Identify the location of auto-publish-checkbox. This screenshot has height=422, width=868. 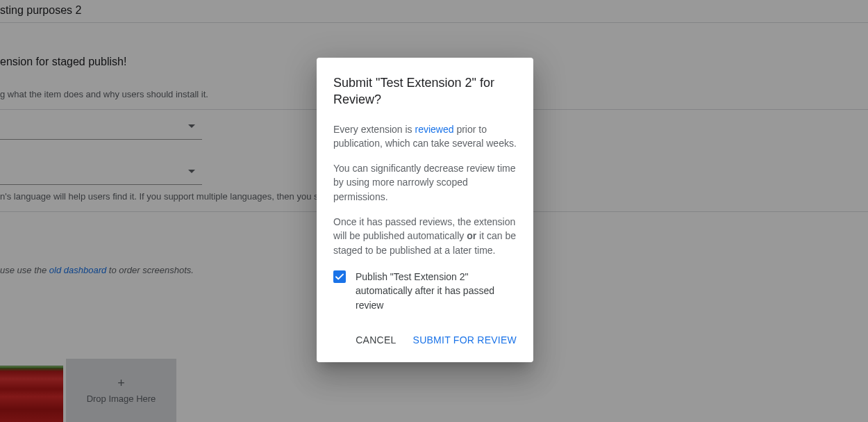
(340, 277).